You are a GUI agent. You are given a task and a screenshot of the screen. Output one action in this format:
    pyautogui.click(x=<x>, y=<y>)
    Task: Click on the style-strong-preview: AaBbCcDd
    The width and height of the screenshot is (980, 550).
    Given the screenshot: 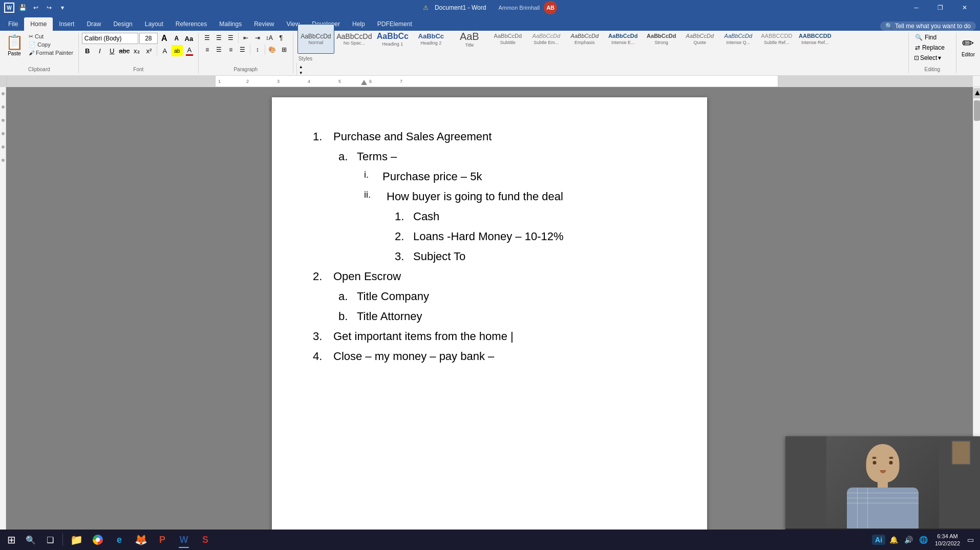 What is the action you would take?
    pyautogui.click(x=662, y=36)
    